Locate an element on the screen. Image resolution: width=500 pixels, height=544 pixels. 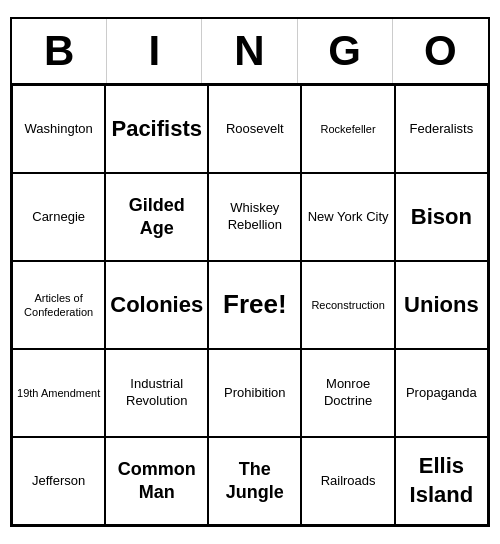
bingo-cell-21: Common Man is located at coordinates (156, 481).